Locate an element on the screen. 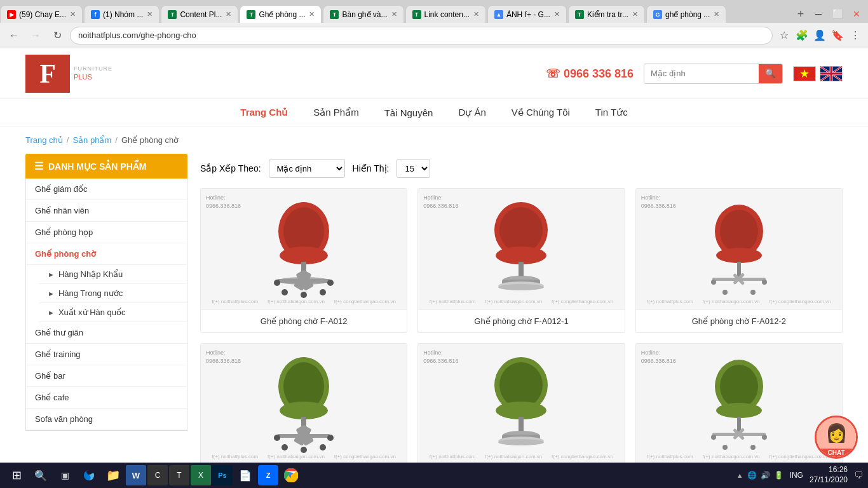  photoshop-icon: Ps is located at coordinates (222, 475).